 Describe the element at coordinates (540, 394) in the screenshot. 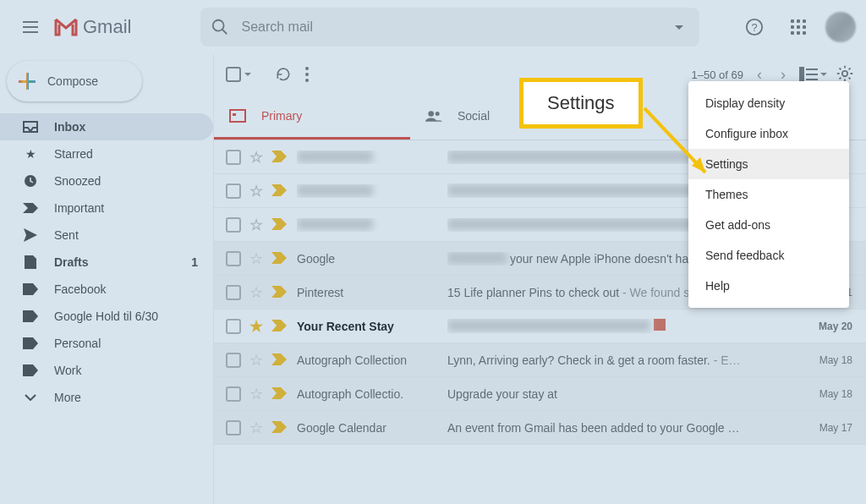

I see `mail-row: ☆Autograph Collectio.Upgrade your stay a…` at that location.